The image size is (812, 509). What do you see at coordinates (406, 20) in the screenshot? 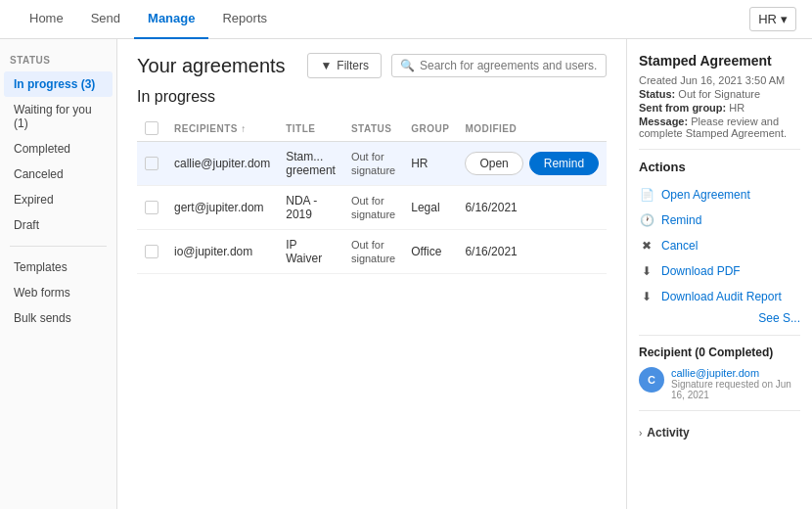
I see `top-navigation: Home Send Manage Reports HR ▾` at bounding box center [406, 20].